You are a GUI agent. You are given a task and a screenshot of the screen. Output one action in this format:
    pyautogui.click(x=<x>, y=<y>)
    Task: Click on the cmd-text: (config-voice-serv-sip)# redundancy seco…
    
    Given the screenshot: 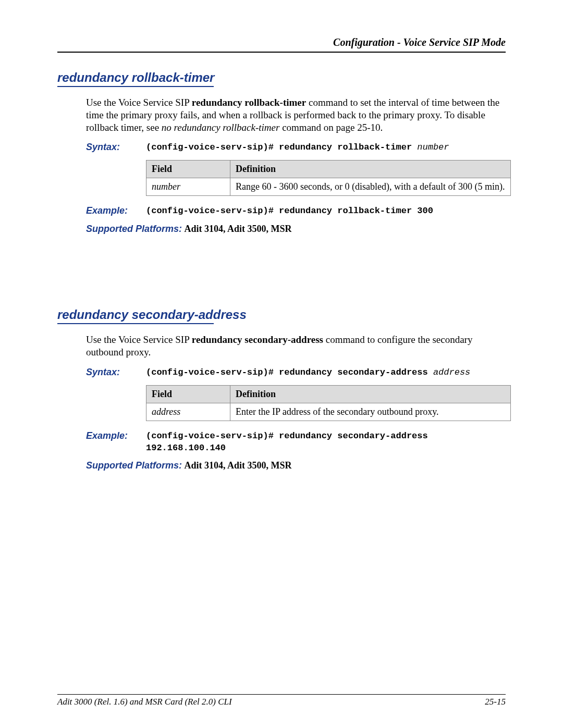 What is the action you would take?
    pyautogui.click(x=290, y=372)
    